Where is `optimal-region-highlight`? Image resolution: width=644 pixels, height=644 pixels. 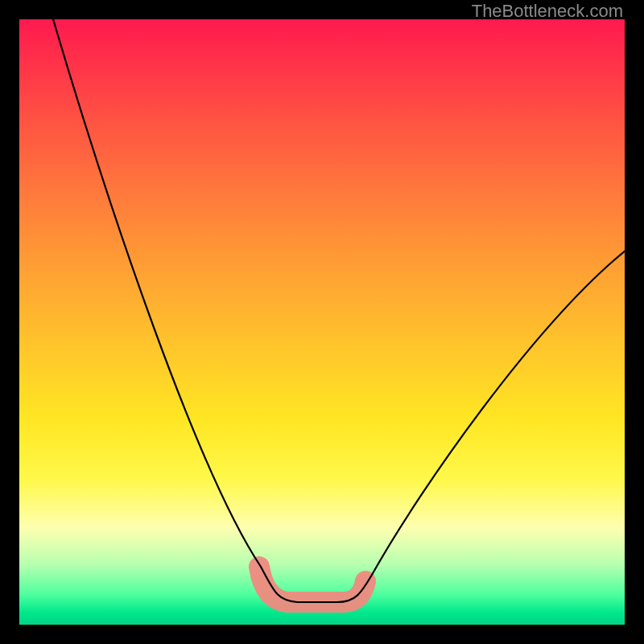 optimal-region-highlight is located at coordinates (312, 584).